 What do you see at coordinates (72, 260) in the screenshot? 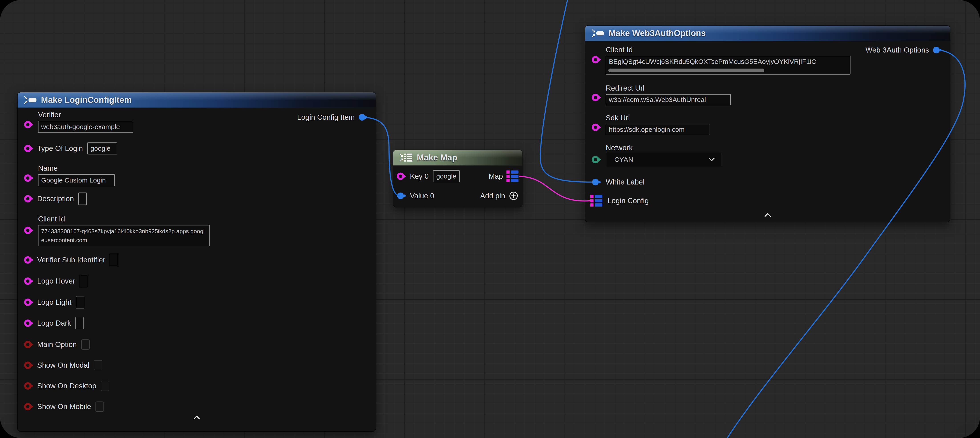
I see `verifier-sub-identifier-label: Verifier Sub Identifier` at bounding box center [72, 260].